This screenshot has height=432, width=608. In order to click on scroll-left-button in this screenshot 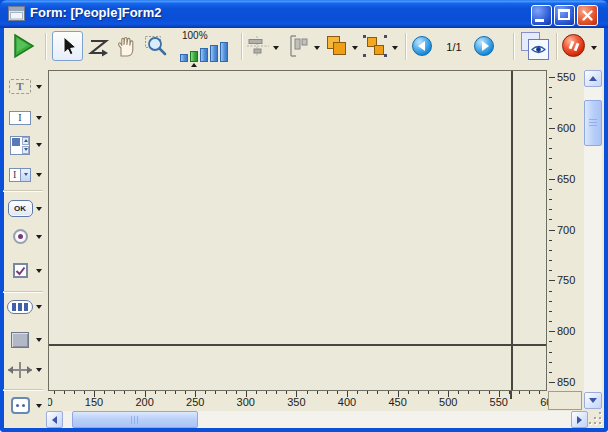, I will do `click(54, 420)`.